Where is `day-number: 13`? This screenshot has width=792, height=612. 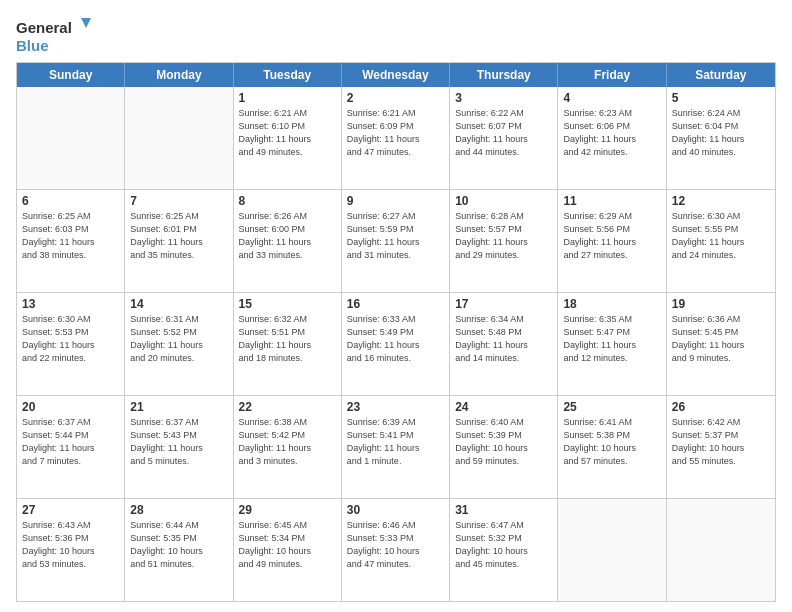
day-number: 13 is located at coordinates (70, 304).